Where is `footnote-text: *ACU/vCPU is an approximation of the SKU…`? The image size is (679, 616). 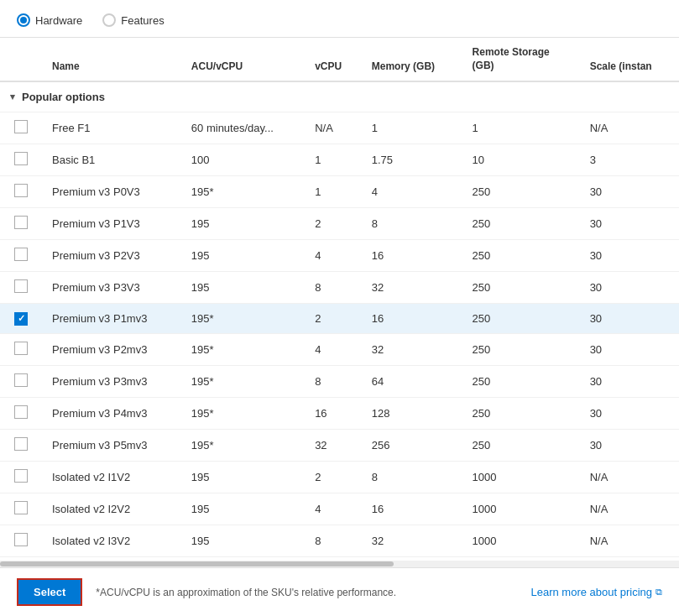 footnote-text: *ACU/vCPU is an approximation of the SKU… is located at coordinates (306, 593).